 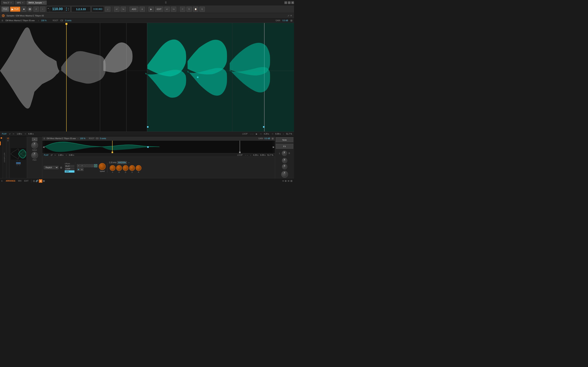 What do you see at coordinates (51, 167) in the screenshot?
I see `repitch-select: Repitch Stretch Resample` at bounding box center [51, 167].